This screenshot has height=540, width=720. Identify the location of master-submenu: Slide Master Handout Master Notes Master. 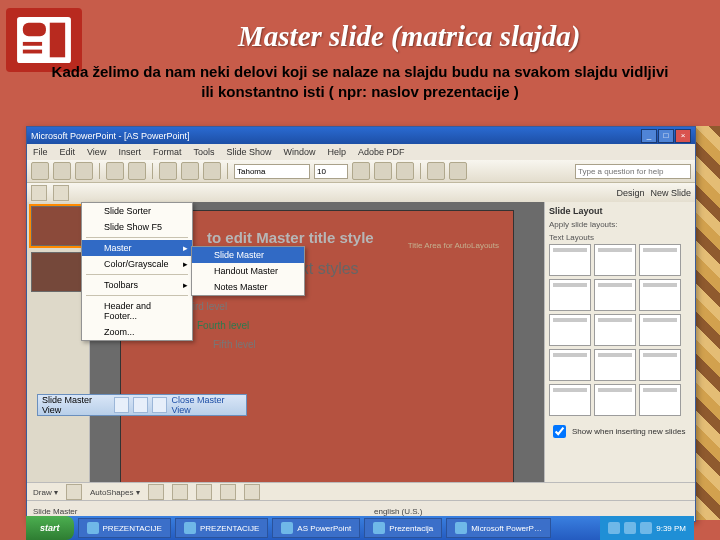
(248, 271).